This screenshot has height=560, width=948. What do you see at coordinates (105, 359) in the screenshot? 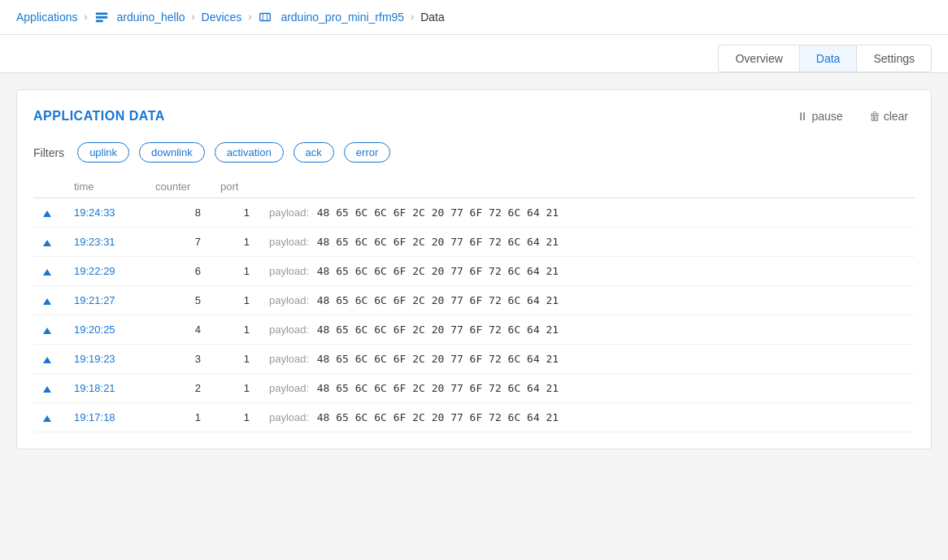
I see `row-time: 19:19:23` at bounding box center [105, 359].